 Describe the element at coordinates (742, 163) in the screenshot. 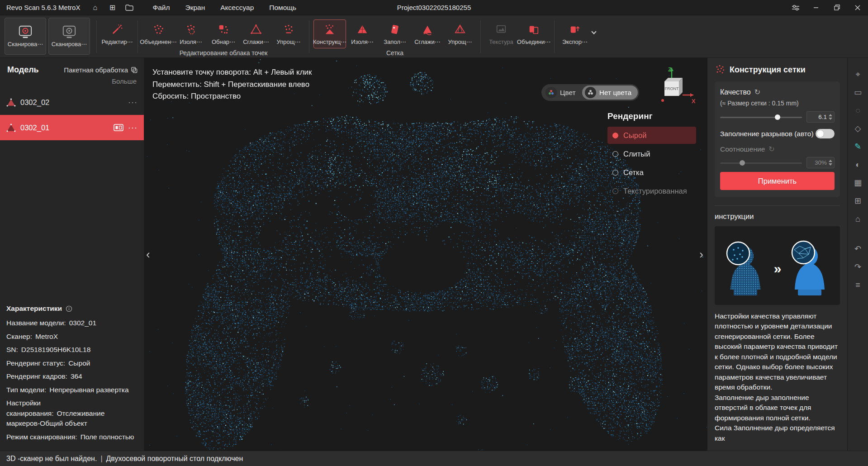

I see `ratio-slider-handle` at that location.